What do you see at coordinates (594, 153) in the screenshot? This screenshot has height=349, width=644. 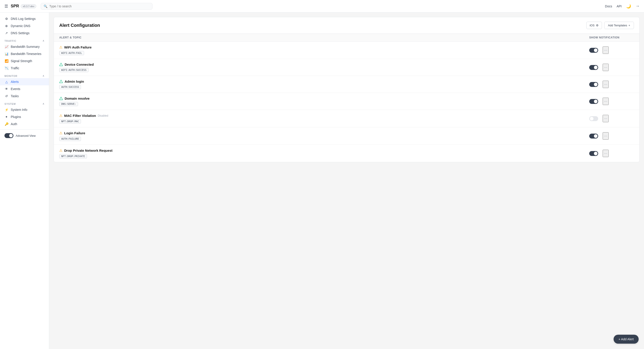 I see `alert-toggle-drop-private-network` at bounding box center [594, 153].